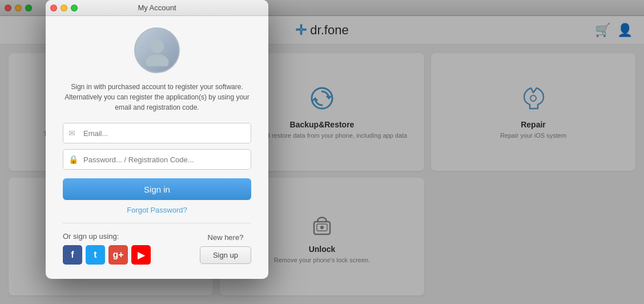 Image resolution: width=644 pixels, height=304 pixels. What do you see at coordinates (226, 238) in the screenshot?
I see `new-here-label: New here?` at bounding box center [226, 238].